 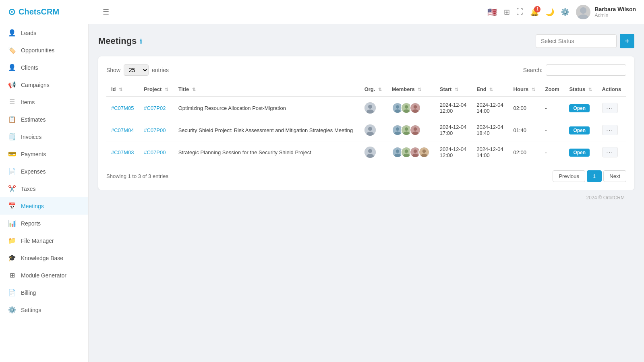 What do you see at coordinates (122, 130) in the screenshot?
I see `meeting-id-link: #C07M04` at bounding box center [122, 130].